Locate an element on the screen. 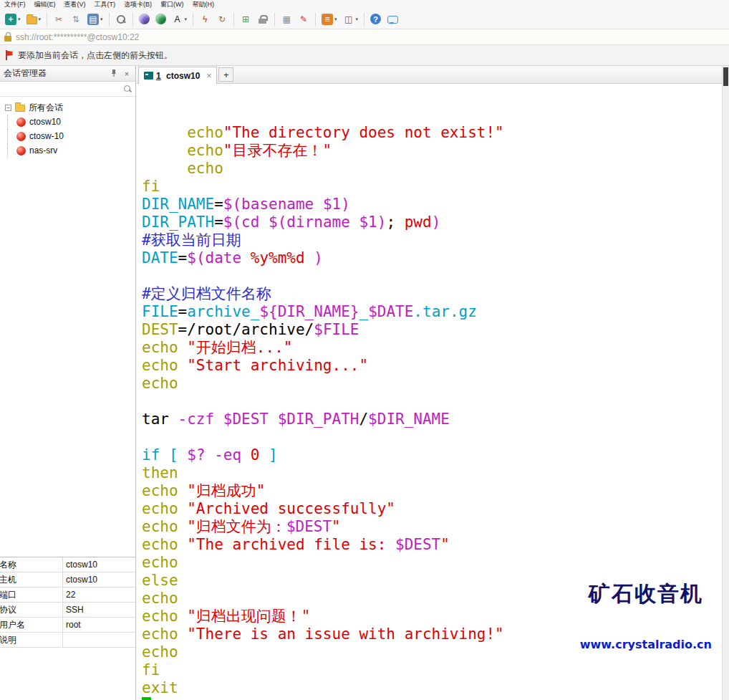 This screenshot has height=700, width=729. session-label: ctosw10 is located at coordinates (45, 122).